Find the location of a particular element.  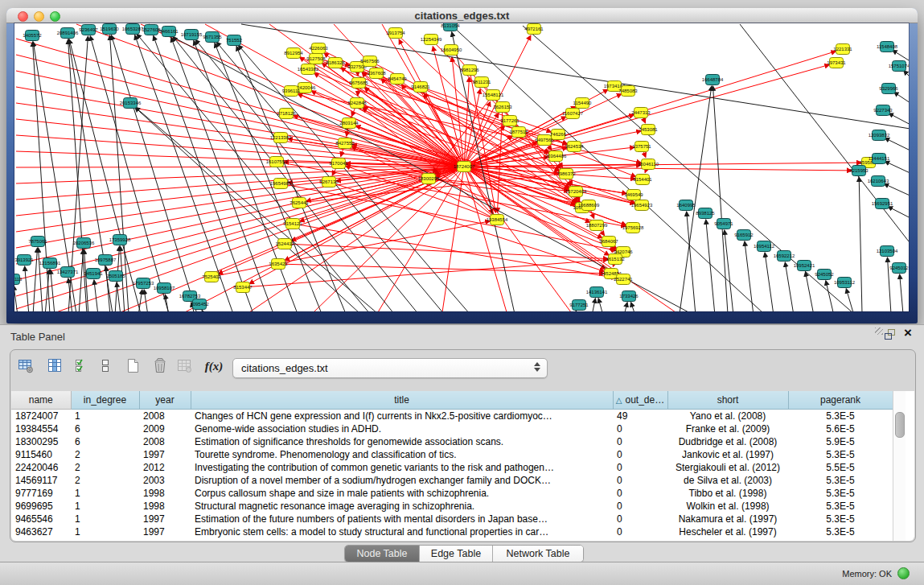

table-cell: 2012 is located at coordinates (165, 468).